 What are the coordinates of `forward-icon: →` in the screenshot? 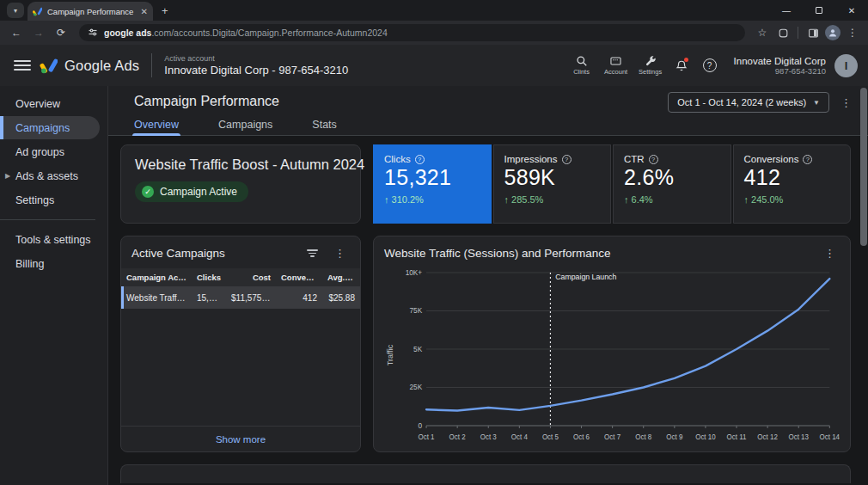 It's located at (39, 33).